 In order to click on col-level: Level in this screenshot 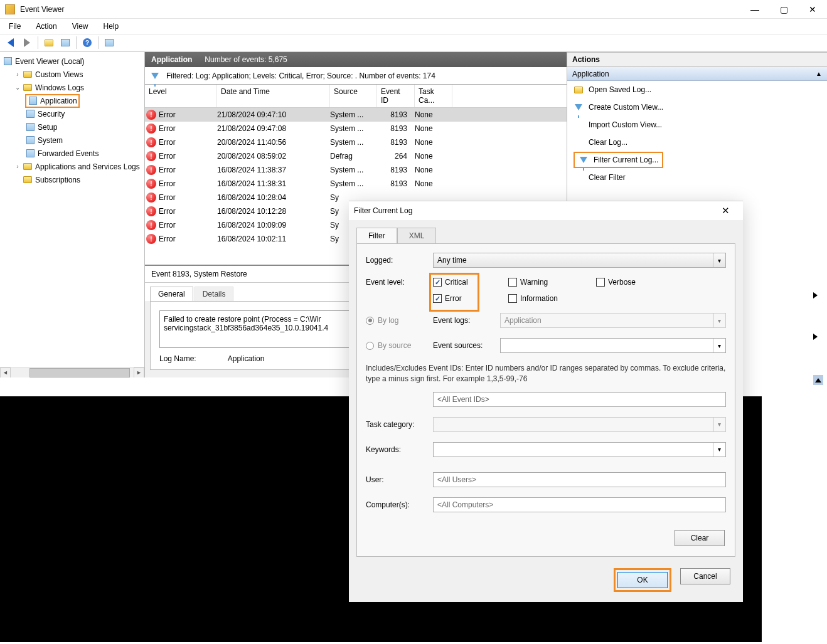, I will do `click(181, 96)`.